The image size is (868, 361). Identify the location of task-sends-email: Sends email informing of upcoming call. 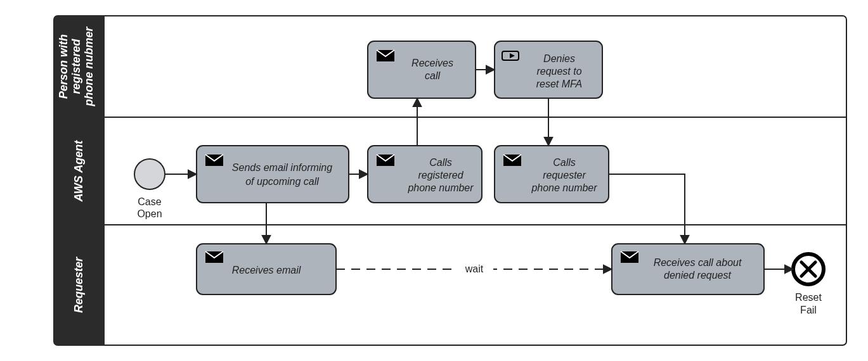
(273, 174).